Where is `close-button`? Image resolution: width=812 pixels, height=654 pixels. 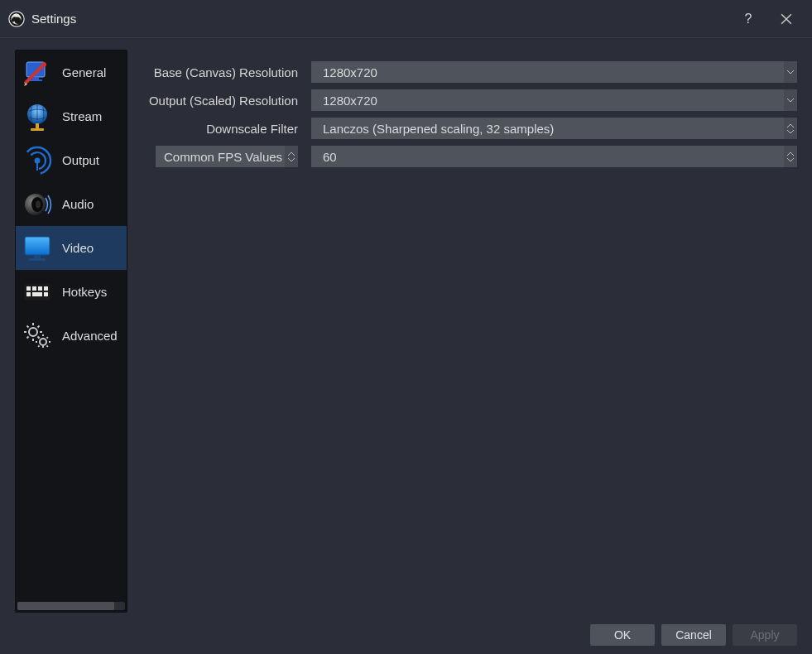
close-button is located at coordinates (786, 19).